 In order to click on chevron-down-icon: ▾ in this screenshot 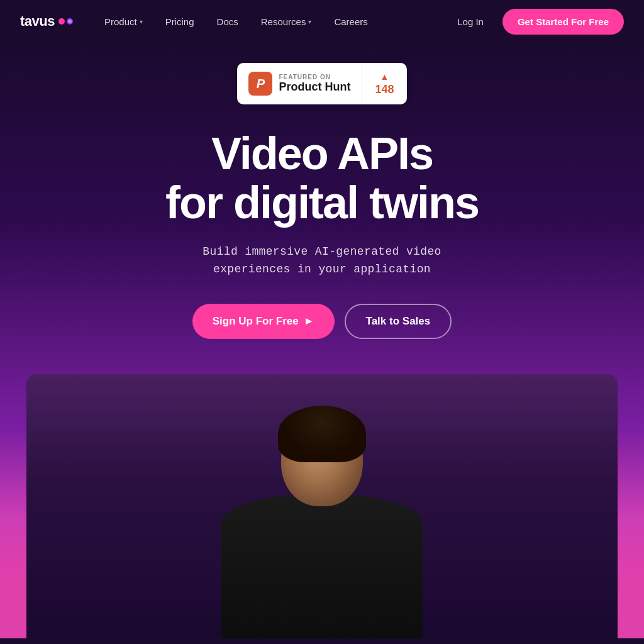, I will do `click(141, 21)`.